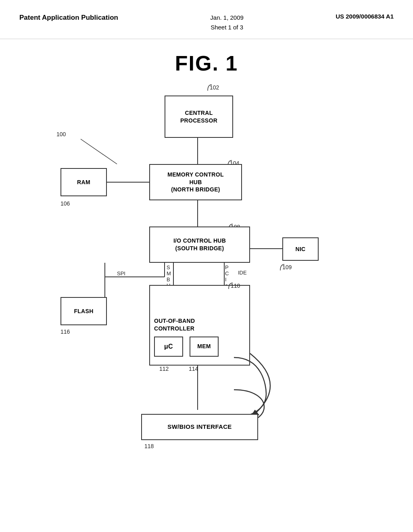  What do you see at coordinates (174, 325) in the screenshot?
I see `out-of-band-label: OUT-OF-BANDCONTROLLER` at bounding box center [174, 325].